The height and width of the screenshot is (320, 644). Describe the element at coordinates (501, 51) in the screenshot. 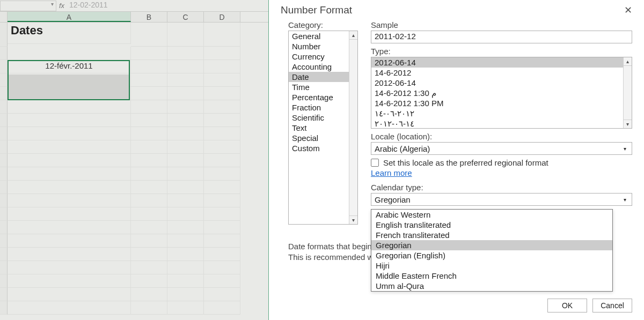

I see `type-label: Type:` at that location.